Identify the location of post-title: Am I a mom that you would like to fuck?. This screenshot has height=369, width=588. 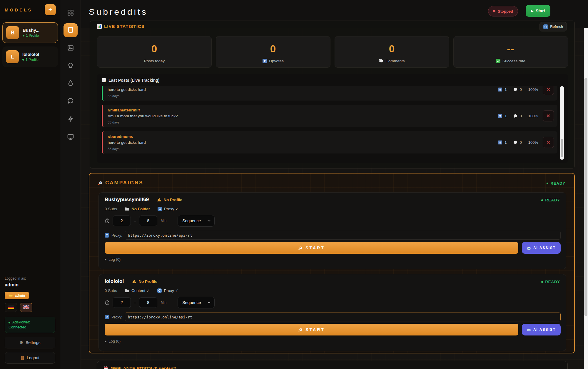
(330, 116).